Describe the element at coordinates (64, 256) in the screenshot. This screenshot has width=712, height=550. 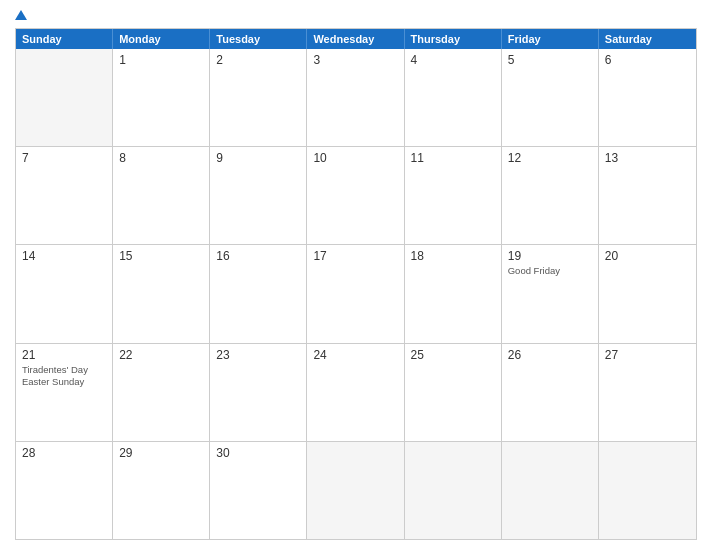
I see `day-number: 14` at that location.